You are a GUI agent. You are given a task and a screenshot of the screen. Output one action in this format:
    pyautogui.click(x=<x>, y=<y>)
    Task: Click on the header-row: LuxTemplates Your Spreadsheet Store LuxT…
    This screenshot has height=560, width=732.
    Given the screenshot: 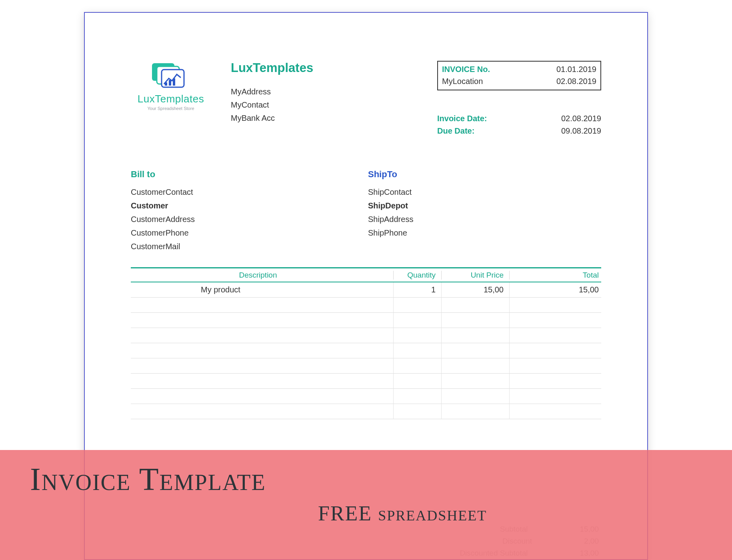 What is the action you would take?
    pyautogui.click(x=366, y=99)
    